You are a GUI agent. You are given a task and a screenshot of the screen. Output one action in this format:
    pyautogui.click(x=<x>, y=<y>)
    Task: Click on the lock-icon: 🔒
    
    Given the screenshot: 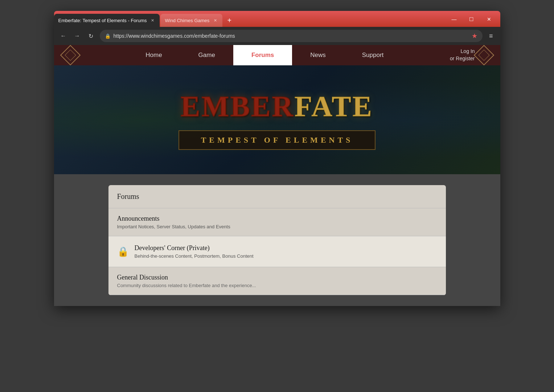 What is the action you would take?
    pyautogui.click(x=108, y=36)
    